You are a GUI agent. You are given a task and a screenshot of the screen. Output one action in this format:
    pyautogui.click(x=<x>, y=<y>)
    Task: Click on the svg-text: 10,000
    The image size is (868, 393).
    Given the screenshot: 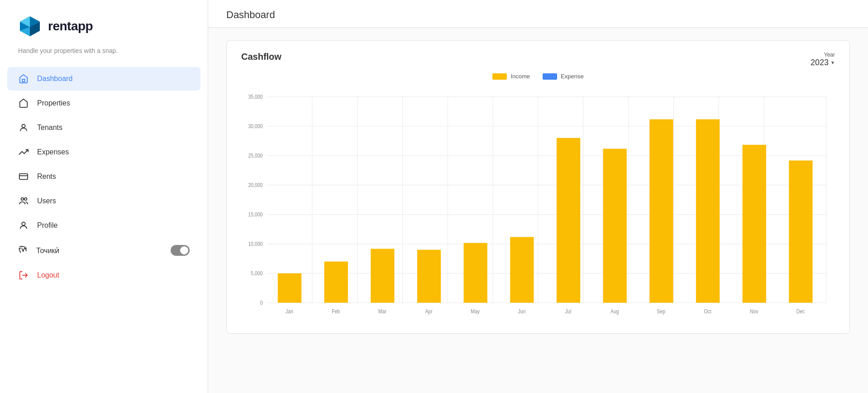 What is the action you would take?
    pyautogui.click(x=256, y=244)
    